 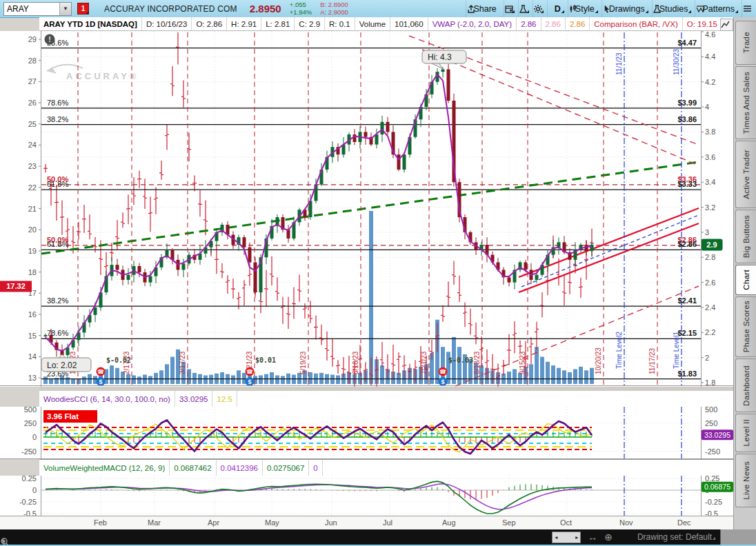 What do you see at coordinates (108, 398) in the screenshot?
I see `study-header-cell: WoodiesCCI (6, 14, 30.0, 100.0, no)` at bounding box center [108, 398].